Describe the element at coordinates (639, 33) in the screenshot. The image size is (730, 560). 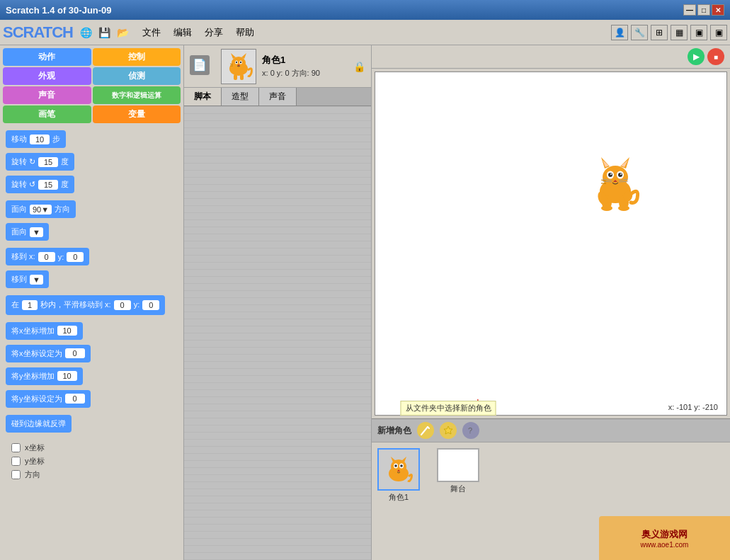
I see `settings-icon: 🔧` at that location.